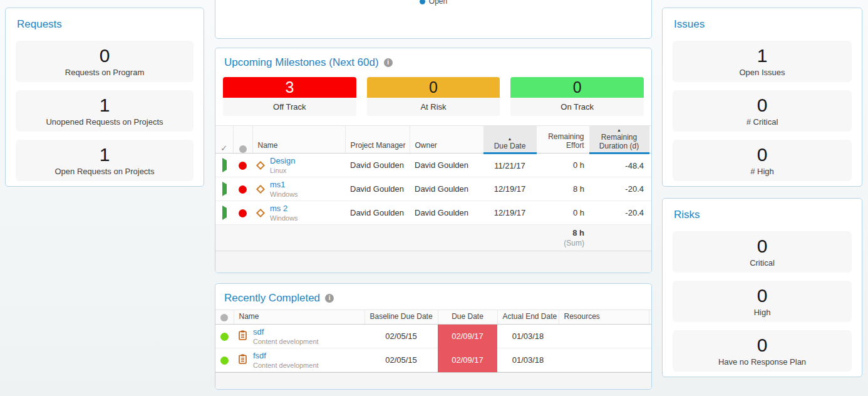 The width and height of the screenshot is (868, 396). Describe the element at coordinates (577, 88) in the screenshot. I see `summary-on-track-bar: 0` at that location.